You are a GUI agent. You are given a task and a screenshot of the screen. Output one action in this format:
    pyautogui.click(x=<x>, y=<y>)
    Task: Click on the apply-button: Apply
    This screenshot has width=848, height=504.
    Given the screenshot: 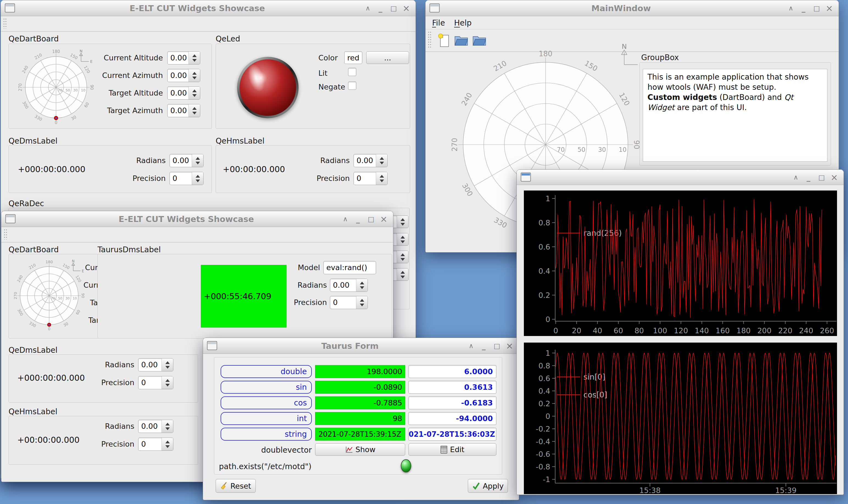 What is the action you would take?
    pyautogui.click(x=488, y=486)
    